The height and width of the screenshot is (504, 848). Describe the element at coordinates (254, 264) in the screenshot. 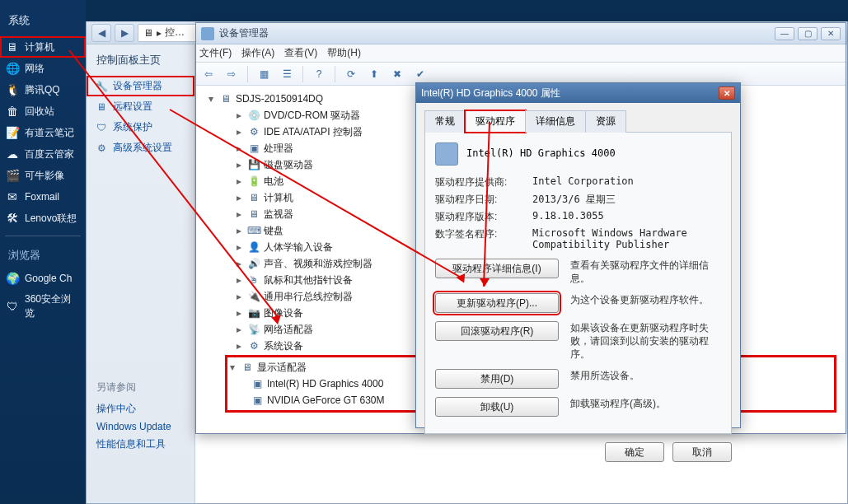

I see `device-category-icon: 🔊` at that location.